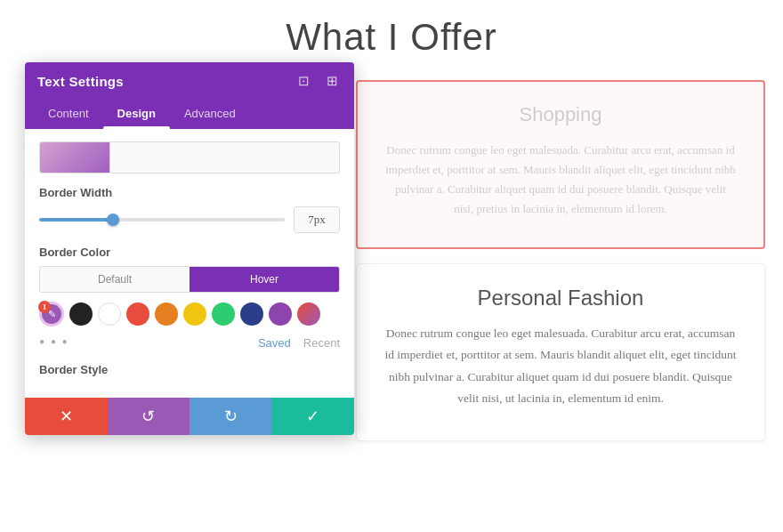  Describe the element at coordinates (264, 279) in the screenshot. I see `tab-hover: Hover` at that location.